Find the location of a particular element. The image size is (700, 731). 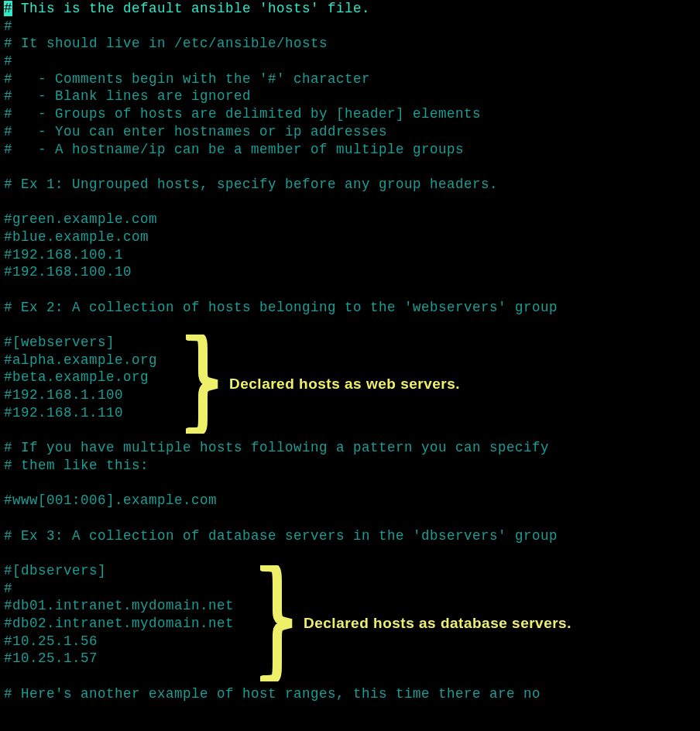

file-line: # If you have multiple hosts following a… is located at coordinates (350, 448).